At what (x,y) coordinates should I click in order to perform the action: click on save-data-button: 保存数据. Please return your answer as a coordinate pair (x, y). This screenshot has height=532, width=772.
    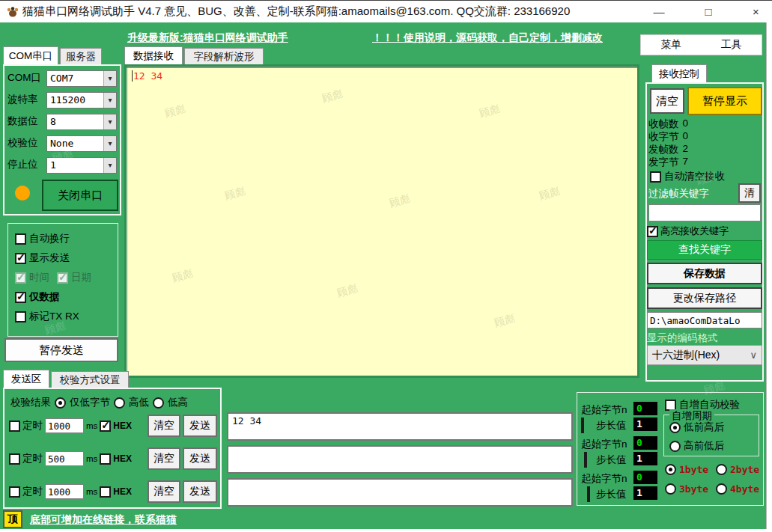
    Looking at the image, I should click on (705, 274).